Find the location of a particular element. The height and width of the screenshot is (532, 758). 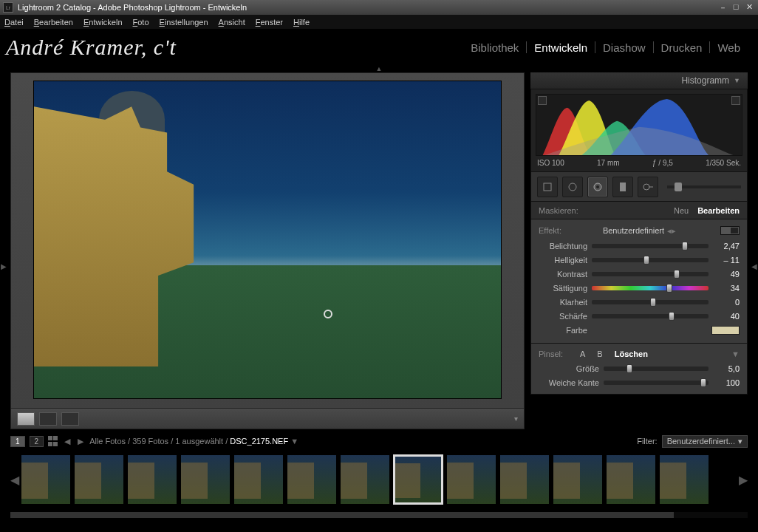

grid-view-icon is located at coordinates (53, 441).